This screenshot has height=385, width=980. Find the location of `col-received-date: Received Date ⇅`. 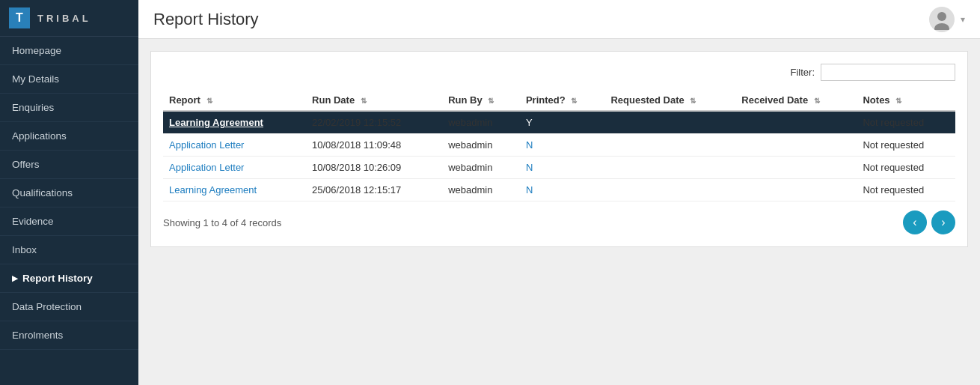

col-received-date: Received Date ⇅ is located at coordinates (796, 100).